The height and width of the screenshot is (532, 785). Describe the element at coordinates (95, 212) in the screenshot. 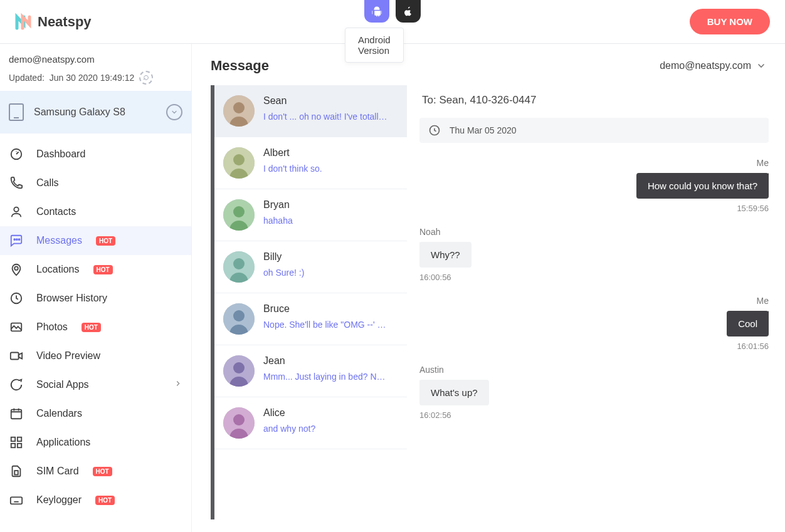

I see `sidebar-item-contacts: Contacts` at that location.